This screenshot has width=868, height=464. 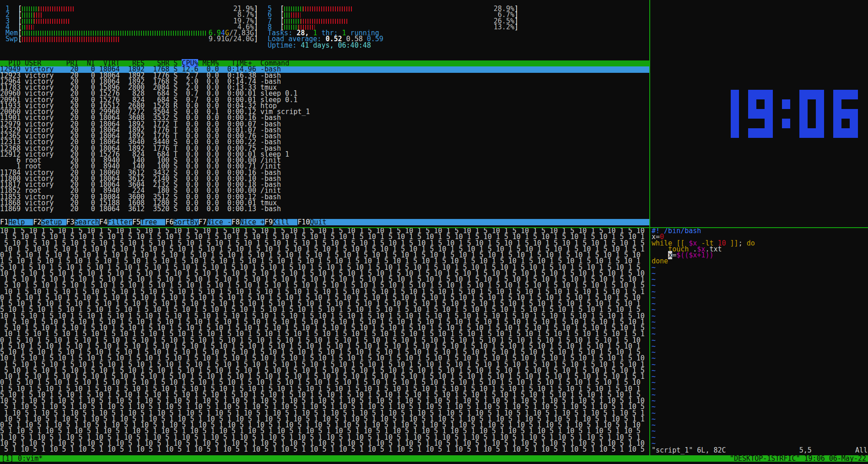 What do you see at coordinates (325, 222) in the screenshot?
I see `htop-function-key-bar: F1Help F2Setup F3SearchF4FilterF5Tree F6…` at bounding box center [325, 222].